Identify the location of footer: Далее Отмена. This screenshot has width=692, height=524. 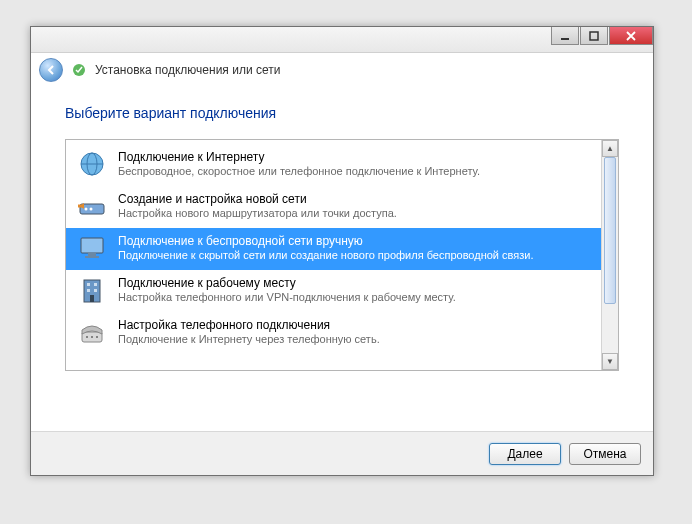
(342, 453).